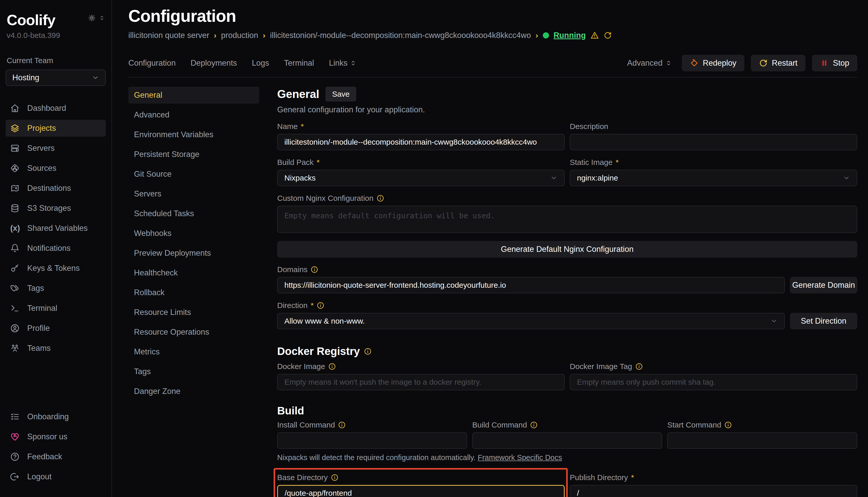  What do you see at coordinates (56, 208) in the screenshot?
I see `sidebar-item-s3-storages: S3 Storages` at bounding box center [56, 208].